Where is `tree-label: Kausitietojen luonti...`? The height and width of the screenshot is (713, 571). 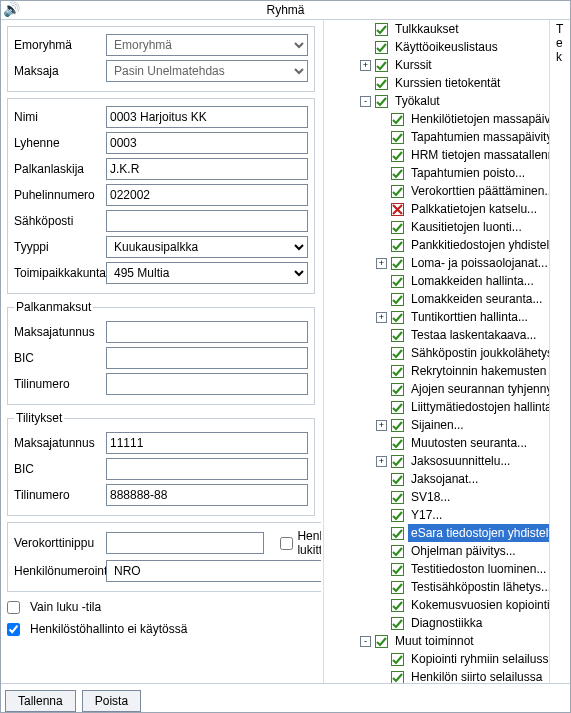
tree-label: Kausitietojen luonti... is located at coordinates (466, 227).